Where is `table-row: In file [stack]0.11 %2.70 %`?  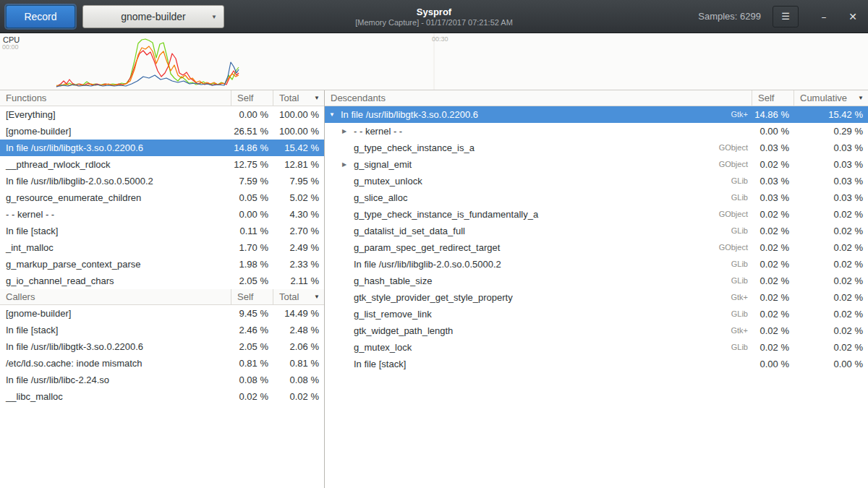 table-row: In file [stack]0.11 %2.70 % is located at coordinates (162, 231).